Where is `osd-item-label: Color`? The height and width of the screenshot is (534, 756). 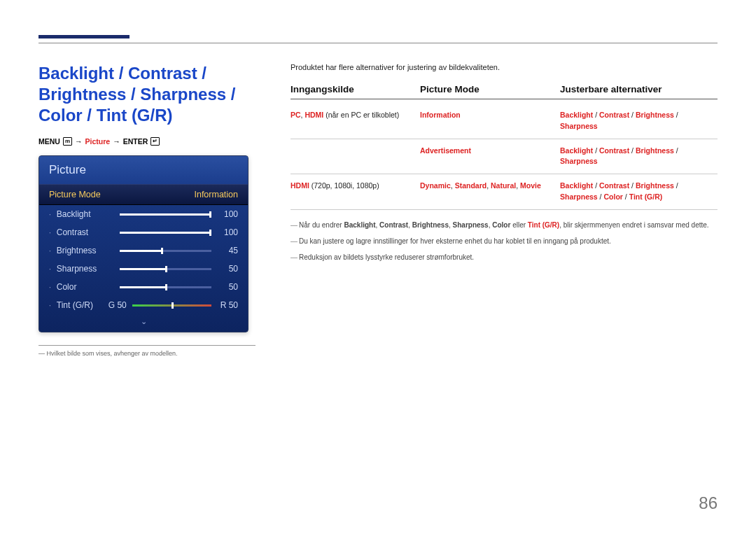 osd-item-label: Color is located at coordinates (88, 287).